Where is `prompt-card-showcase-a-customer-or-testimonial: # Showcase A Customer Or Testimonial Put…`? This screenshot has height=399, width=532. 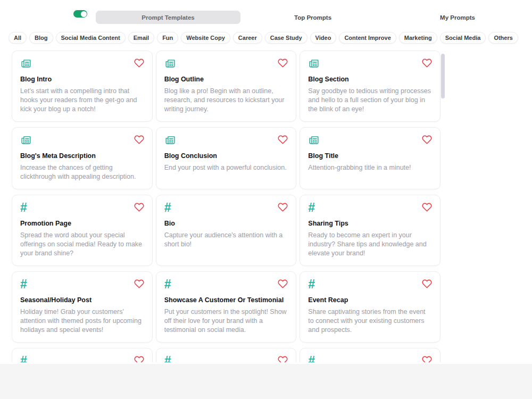 prompt-card-showcase-a-customer-or-testimonial: # Showcase A Customer Or Testimonial Put… is located at coordinates (227, 307).